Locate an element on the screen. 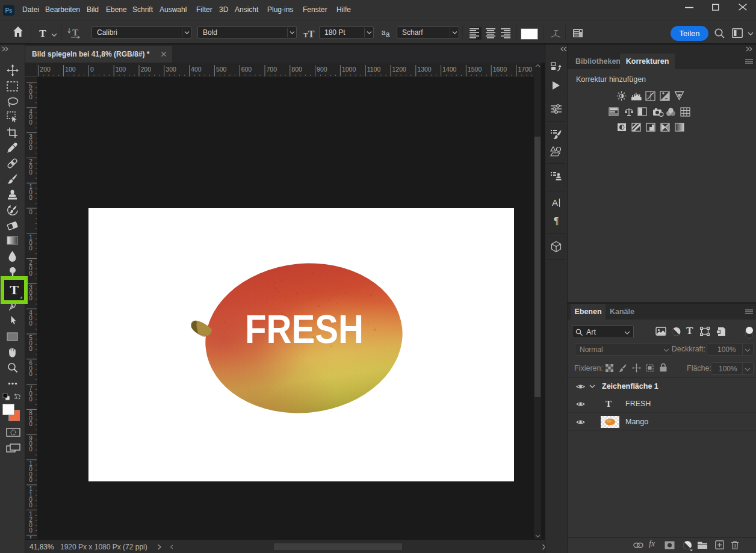 The width and height of the screenshot is (756, 553). svg-text: 1600 is located at coordinates (500, 69).